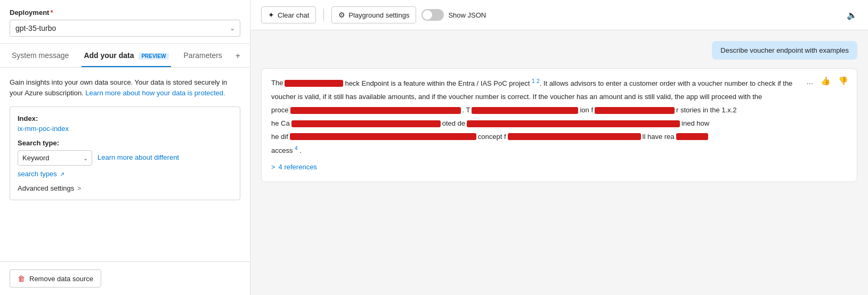 The width and height of the screenshot is (868, 295). What do you see at coordinates (125, 13) in the screenshot?
I see `deployment-label: Deployment*` at bounding box center [125, 13].